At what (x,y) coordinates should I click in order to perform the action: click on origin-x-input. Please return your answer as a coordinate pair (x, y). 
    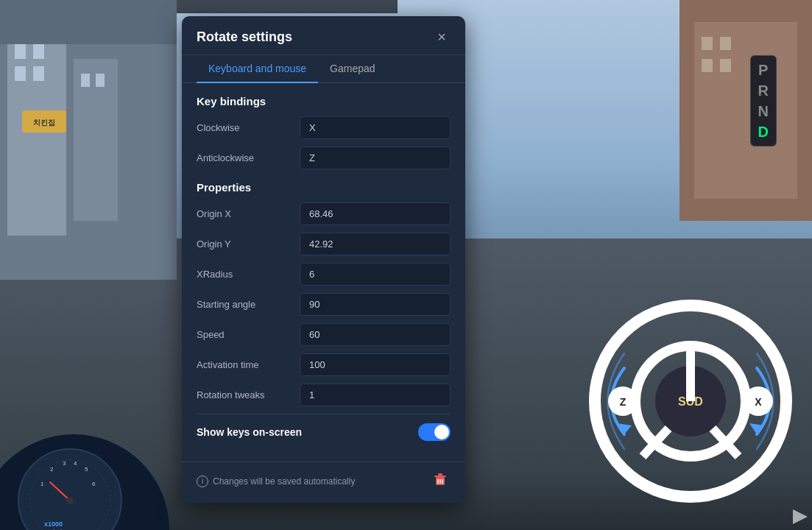
    Looking at the image, I should click on (375, 213).